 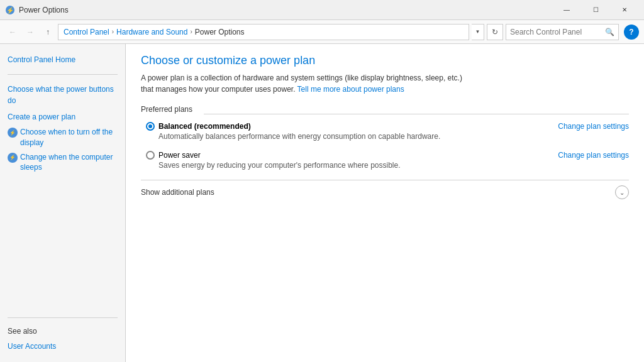 What do you see at coordinates (622, 192) in the screenshot?
I see `chevron-down-icon: ⌄` at bounding box center [622, 192].